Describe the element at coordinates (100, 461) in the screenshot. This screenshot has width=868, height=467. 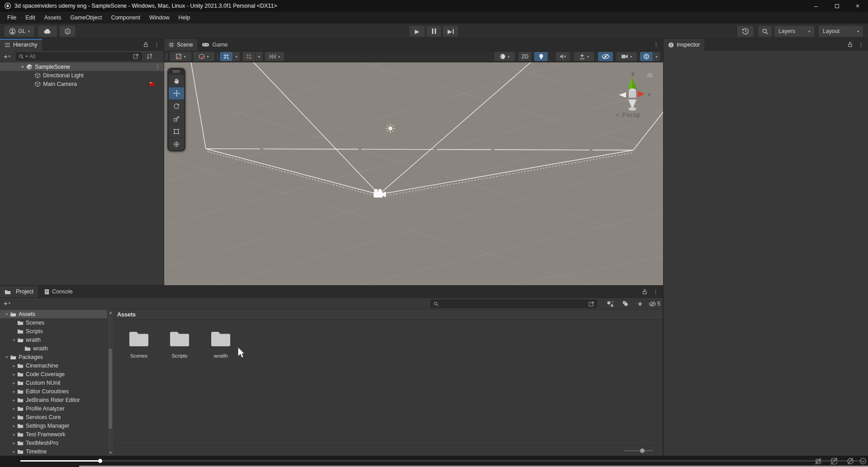
I see `progress-thumb` at that location.